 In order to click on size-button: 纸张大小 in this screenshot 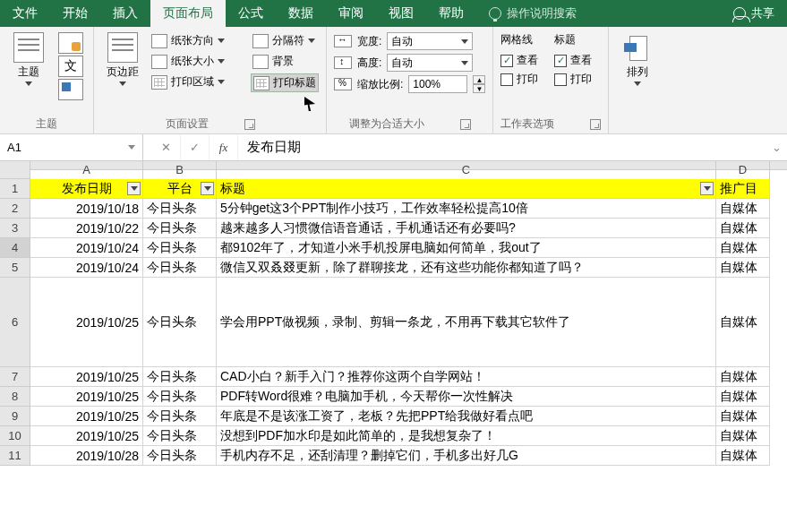, I will do `click(197, 61)`.